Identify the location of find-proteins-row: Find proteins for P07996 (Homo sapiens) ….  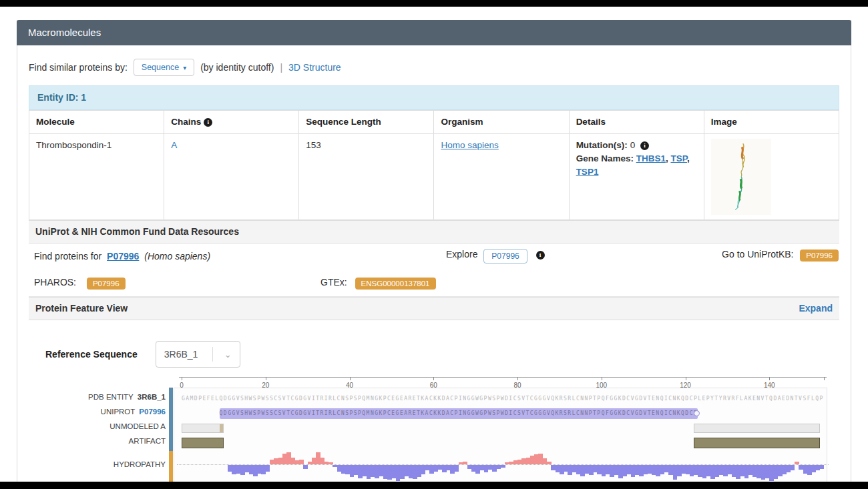
(434, 258).